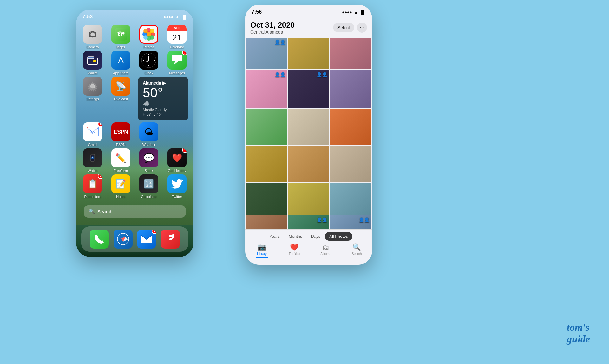 The width and height of the screenshot is (609, 364). What do you see at coordinates (309, 223) in the screenshot?
I see `photo-17: 👤👤` at bounding box center [309, 223].